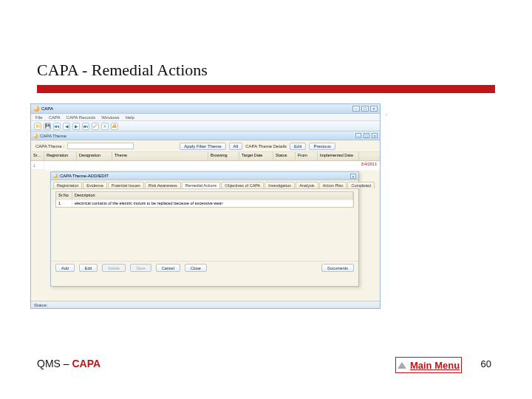  What do you see at coordinates (338, 157) in the screenshot?
I see `col-impldate: Implemented Date` at bounding box center [338, 157].